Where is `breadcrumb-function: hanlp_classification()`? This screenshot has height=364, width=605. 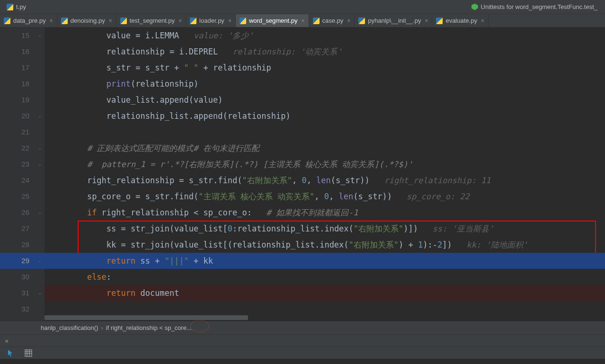
breadcrumb-function: hanlp_classification() is located at coordinates (69, 328).